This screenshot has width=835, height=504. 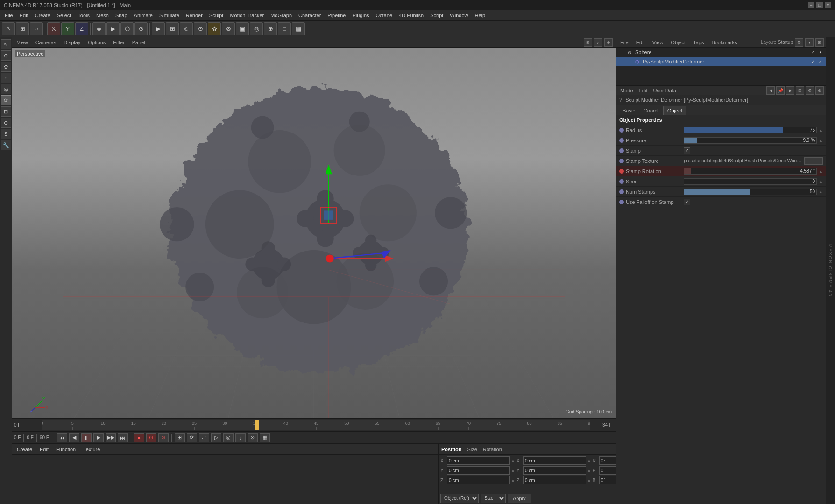 I want to click on floor-button: ▦, so click(x=298, y=29).